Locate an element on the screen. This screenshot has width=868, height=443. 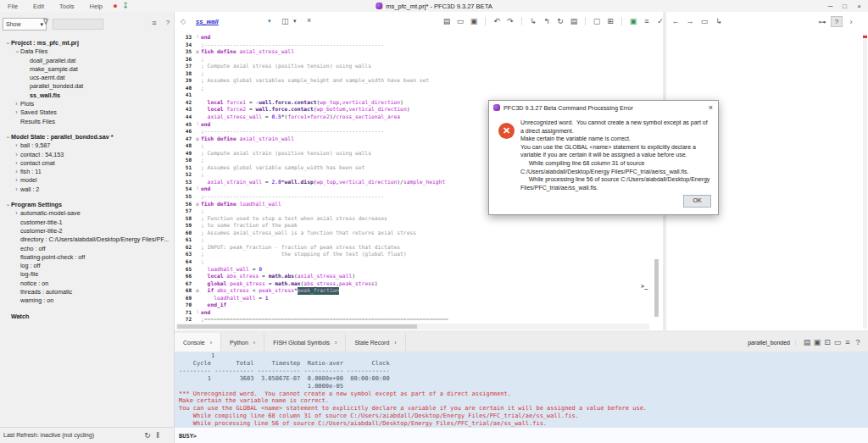
tree-item: ucs-aemt.dat is located at coordinates (86, 78).